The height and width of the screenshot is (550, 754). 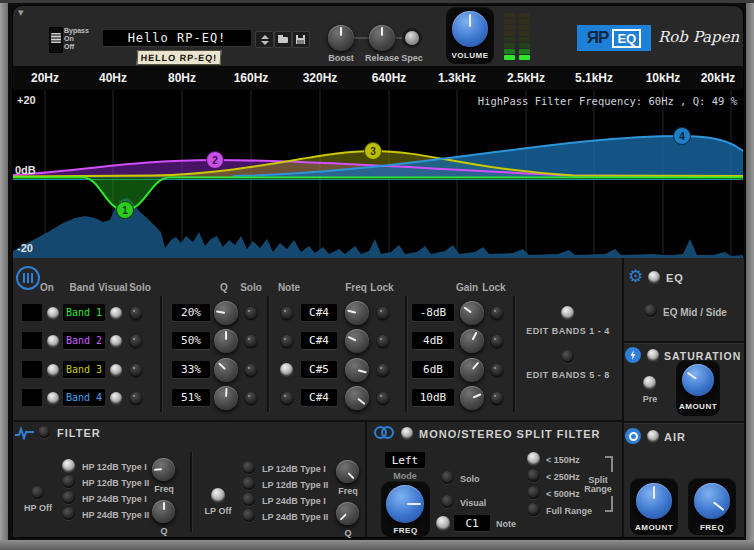 What do you see at coordinates (319, 370) in the screenshot?
I see `note-display: C#5` at bounding box center [319, 370].